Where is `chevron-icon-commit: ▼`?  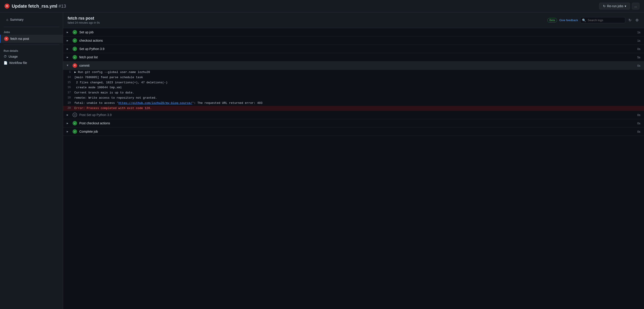 chevron-icon-commit: ▼ is located at coordinates (68, 65).